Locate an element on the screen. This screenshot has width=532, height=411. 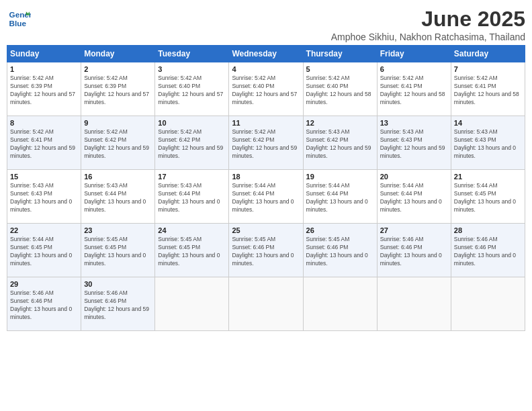
day-number: 27 is located at coordinates (414, 230).